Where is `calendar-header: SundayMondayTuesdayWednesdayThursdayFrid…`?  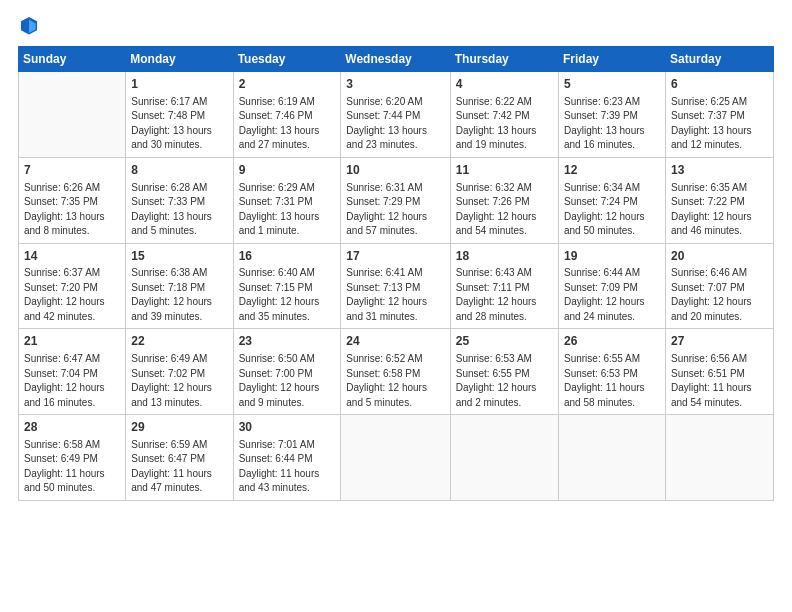
calendar-header: SundayMondayTuesdayWednesdayThursdayFrid… is located at coordinates (396, 60).